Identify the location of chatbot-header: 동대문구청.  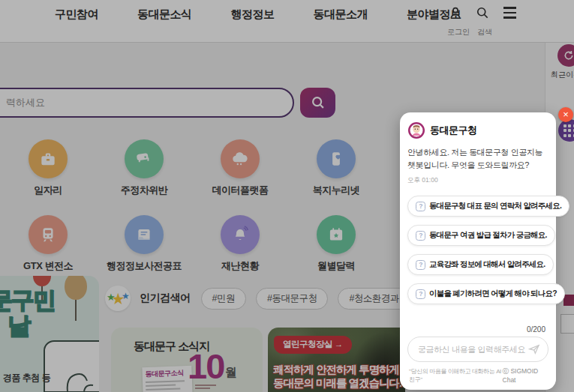
(478, 130).